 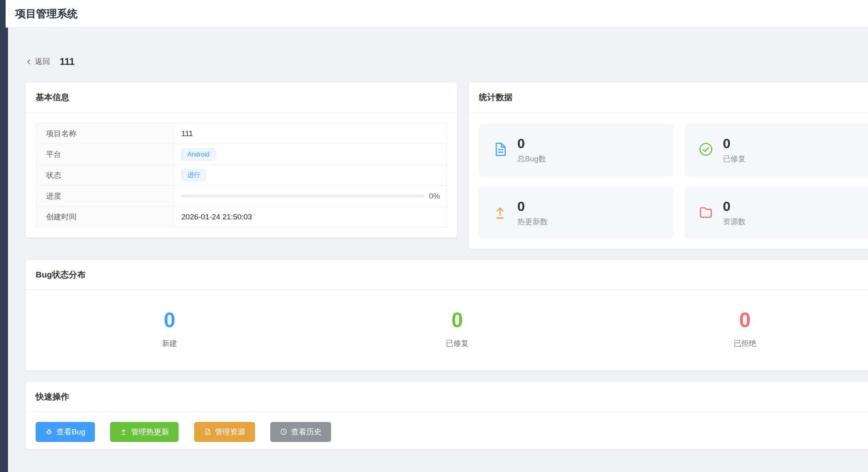 What do you see at coordinates (49, 432) in the screenshot?
I see `bug-icon` at bounding box center [49, 432].